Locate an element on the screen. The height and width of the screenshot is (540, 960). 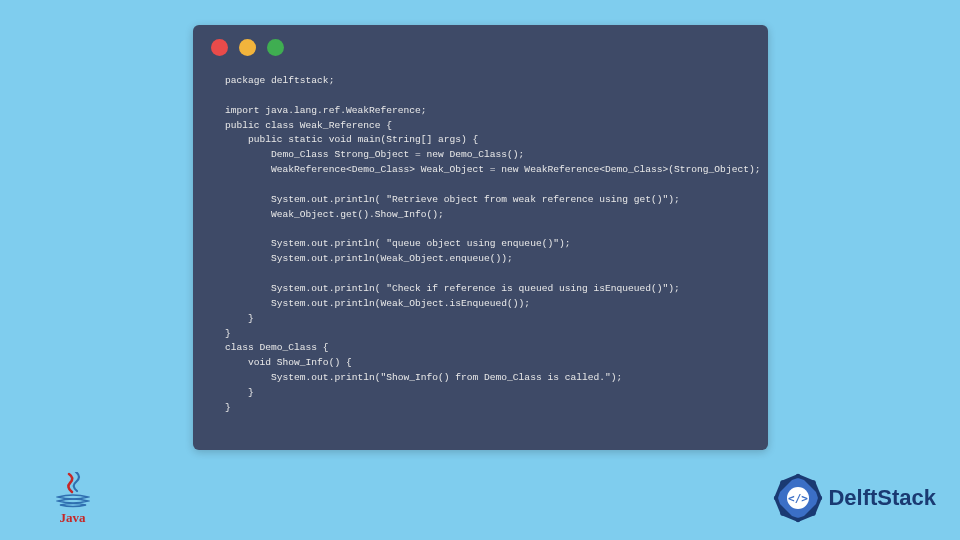
close-dot-icon is located at coordinates (220, 48).